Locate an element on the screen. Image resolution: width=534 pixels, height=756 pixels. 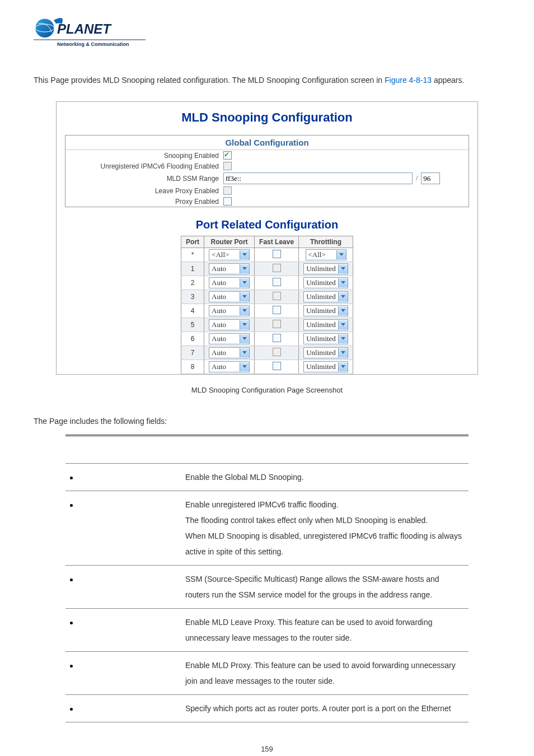
label-leave-proxy: Leave Proxy Enabled is located at coordinates (146, 191).